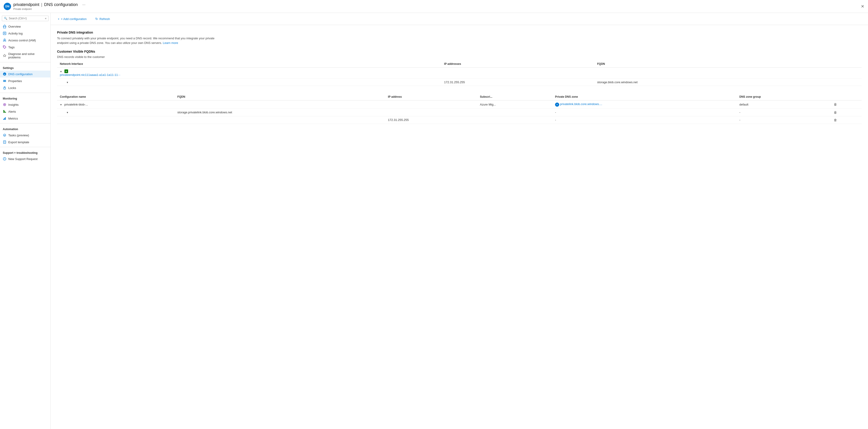 This screenshot has width=868, height=429. Describe the element at coordinates (116, 104) in the screenshot. I see `config-name-parent: ▼ privatelink-blob-...` at that location.